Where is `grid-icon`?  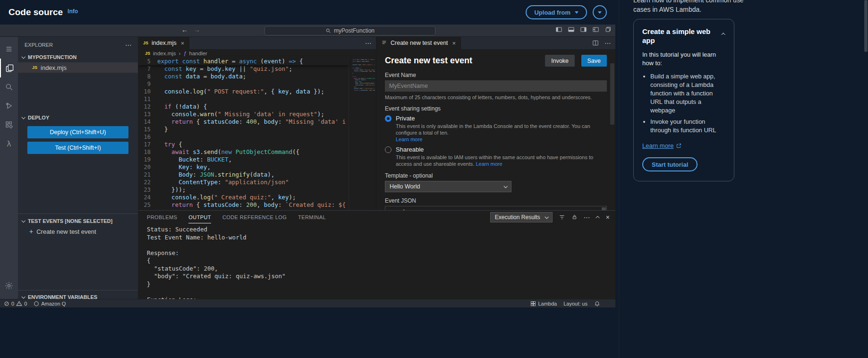
grid-icon is located at coordinates (533, 304).